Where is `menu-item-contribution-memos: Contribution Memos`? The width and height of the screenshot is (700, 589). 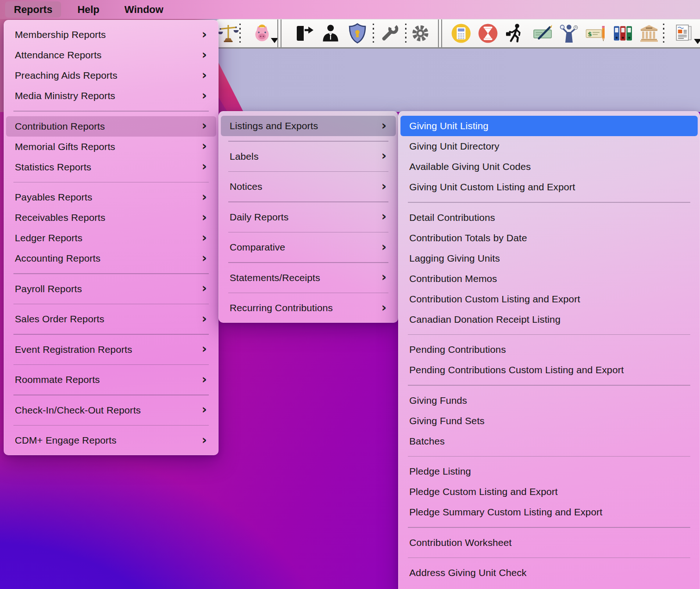 menu-item-contribution-memos: Contribution Memos is located at coordinates (549, 279).